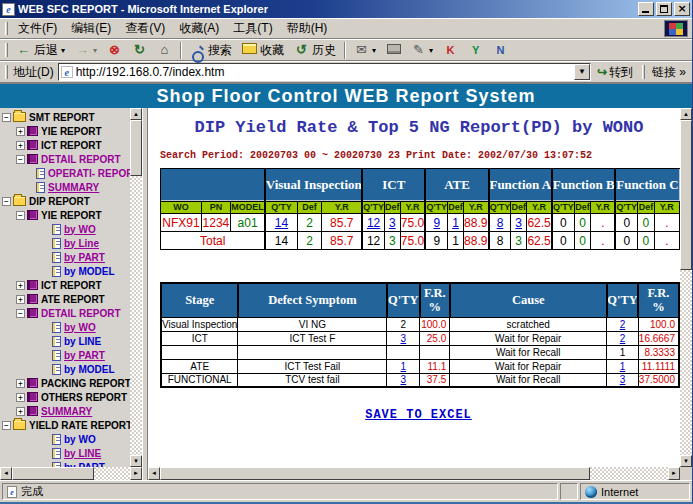 This screenshot has height=504, width=693. What do you see at coordinates (686, 288) in the screenshot?
I see `content-scroll-track` at bounding box center [686, 288].